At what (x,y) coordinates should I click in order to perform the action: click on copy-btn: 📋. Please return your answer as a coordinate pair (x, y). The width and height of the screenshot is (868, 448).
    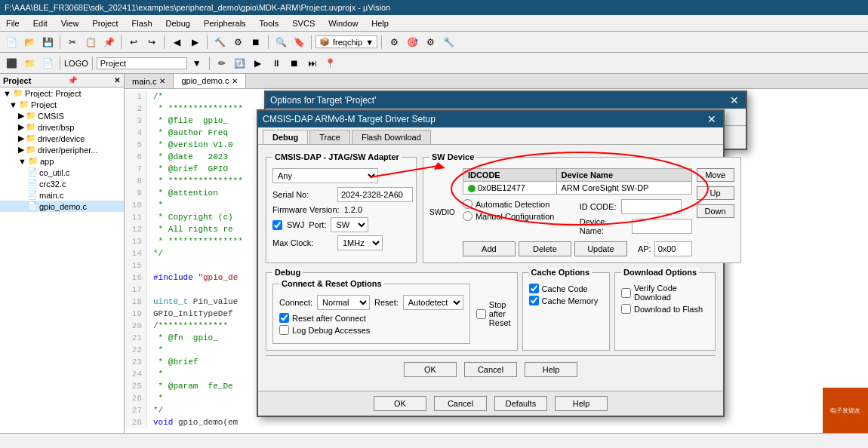
    Looking at the image, I should click on (91, 42).